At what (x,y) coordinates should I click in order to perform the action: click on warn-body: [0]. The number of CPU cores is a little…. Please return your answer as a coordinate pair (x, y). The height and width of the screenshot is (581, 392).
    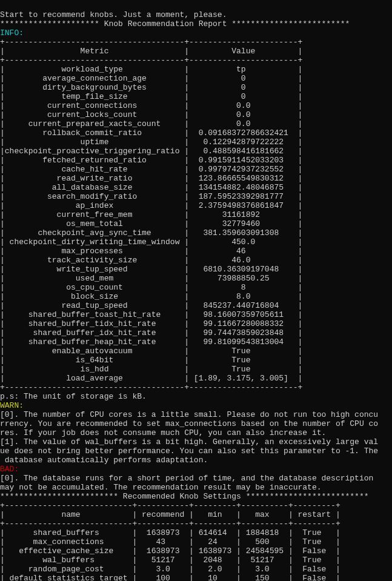
    Looking at the image, I should click on (189, 437).